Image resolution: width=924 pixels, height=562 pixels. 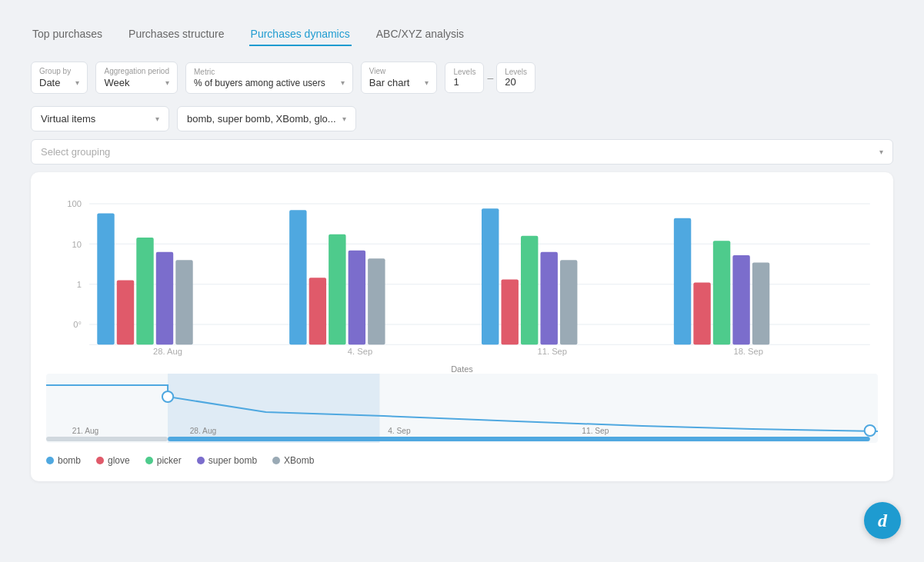 I want to click on x-axis-title: Dates, so click(x=462, y=369).